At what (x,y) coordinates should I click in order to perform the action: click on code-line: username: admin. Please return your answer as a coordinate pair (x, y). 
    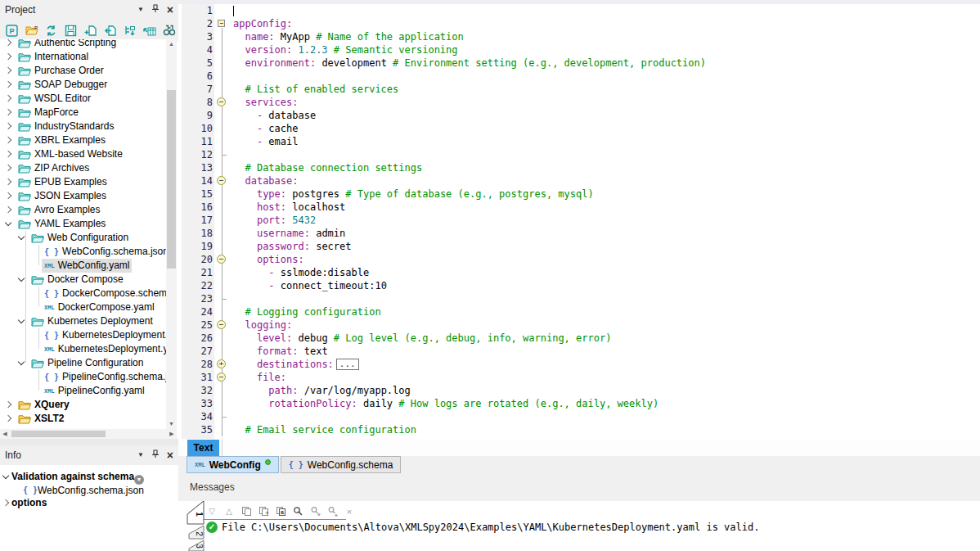
    Looking at the image, I should click on (290, 233).